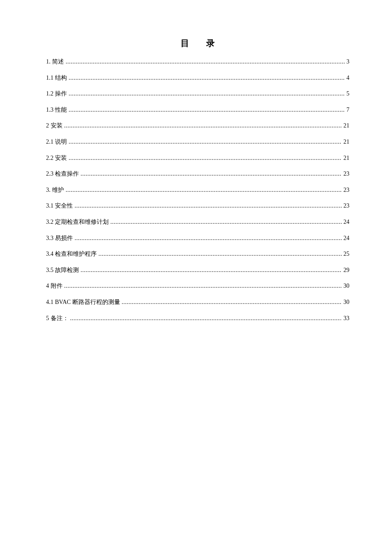 This screenshot has height=555, width=392. What do you see at coordinates (198, 78) in the screenshot?
I see `toc-item: 1.1 结构 4` at bounding box center [198, 78].